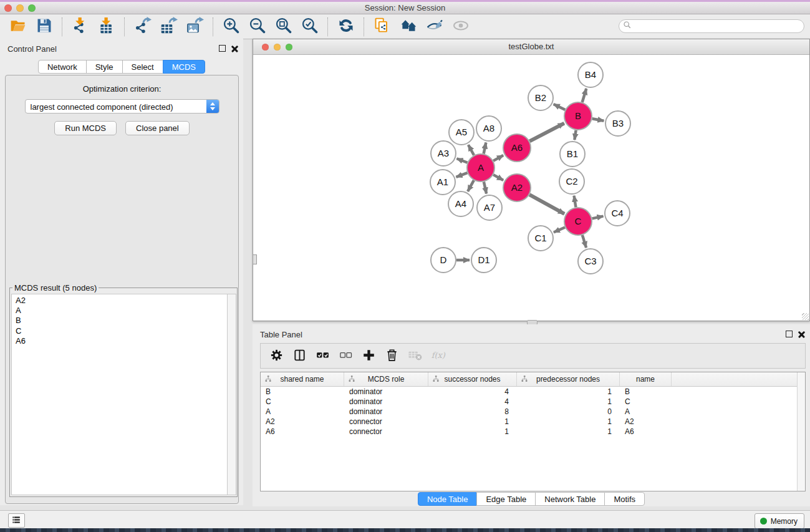 The height and width of the screenshot is (532, 810). What do you see at coordinates (143, 67) in the screenshot?
I see `tab-select: Select` at bounding box center [143, 67].